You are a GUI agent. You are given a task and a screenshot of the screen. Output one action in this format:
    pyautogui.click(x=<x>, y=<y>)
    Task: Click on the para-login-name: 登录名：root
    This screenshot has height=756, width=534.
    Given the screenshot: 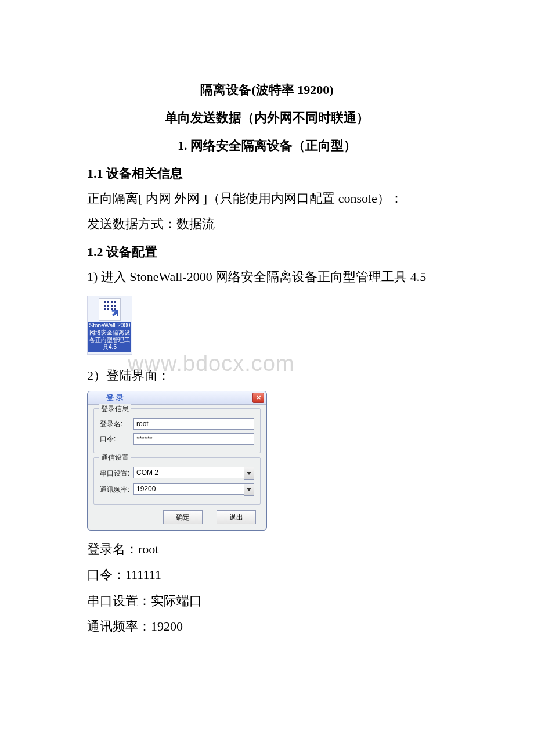 What is the action you would take?
    pyautogui.click(x=267, y=549)
    